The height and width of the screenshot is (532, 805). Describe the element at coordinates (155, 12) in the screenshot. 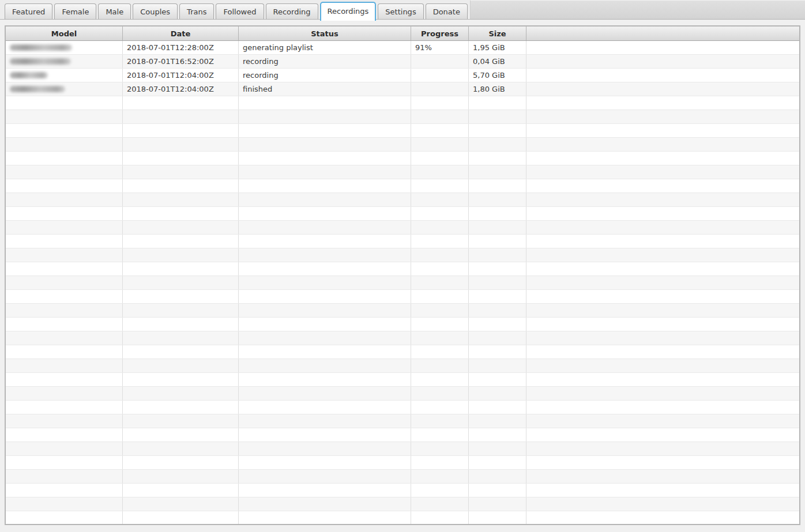

I see `tab-couples: Couples` at that location.